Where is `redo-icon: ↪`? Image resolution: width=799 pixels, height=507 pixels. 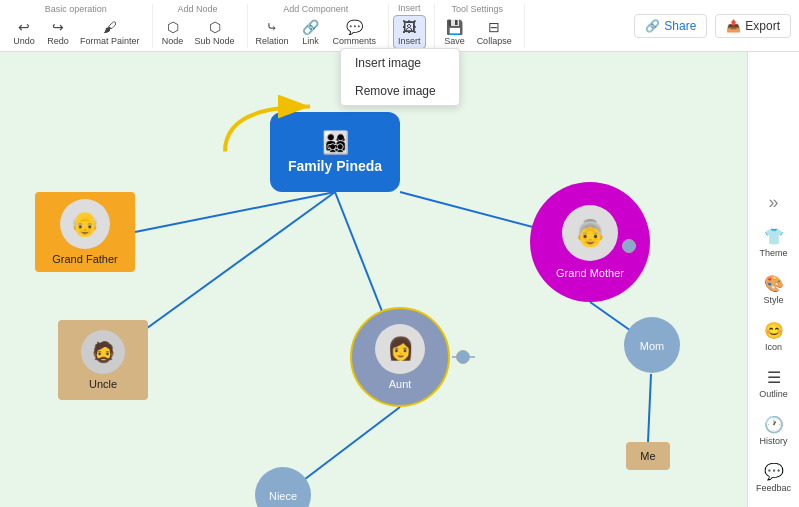 redo-icon: ↪ is located at coordinates (58, 27).